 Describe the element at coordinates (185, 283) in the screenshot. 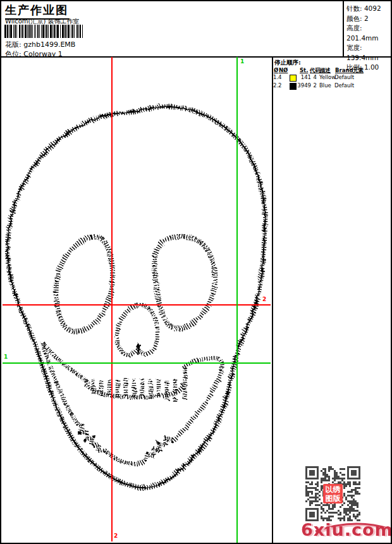

I see `right-eye-socket` at that location.